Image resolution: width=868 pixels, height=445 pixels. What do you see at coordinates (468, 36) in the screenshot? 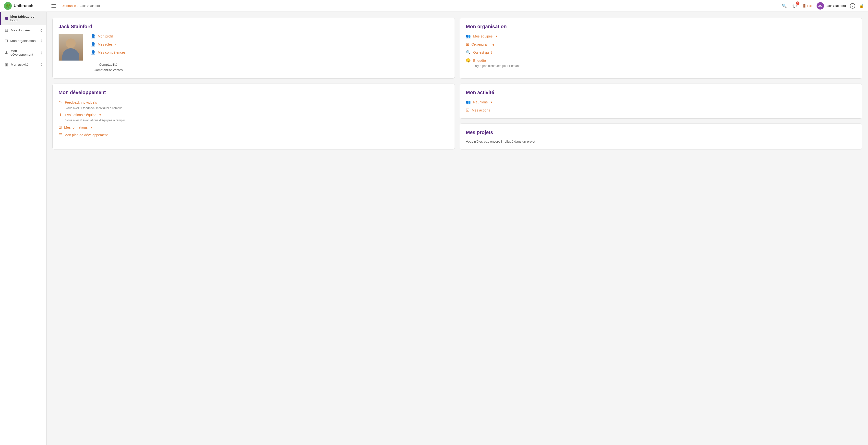
I see `equipes-icon: 👥` at bounding box center [468, 36].